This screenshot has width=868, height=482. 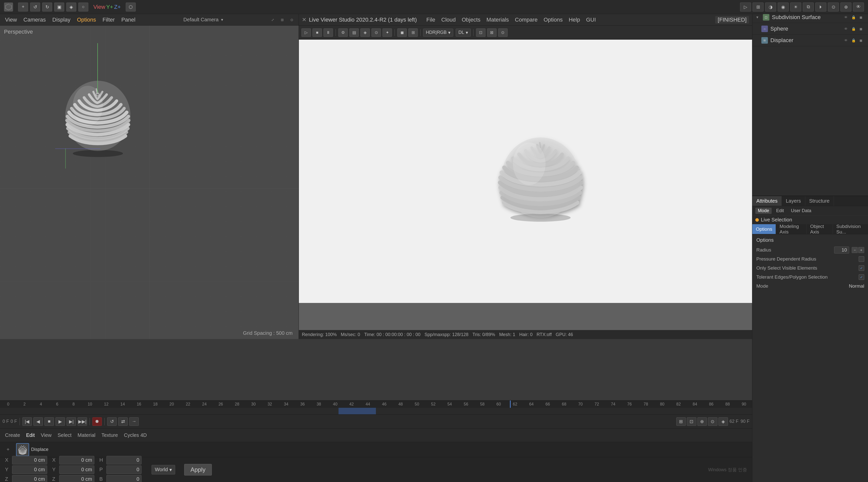 I want to click on sphere-lock-icon: 🔒, so click(x=854, y=29).